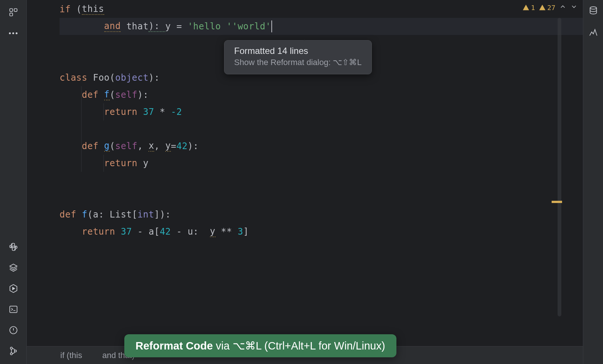 Image resolution: width=603 pixels, height=364 pixels. I want to click on scrollbar-thumb, so click(559, 167).